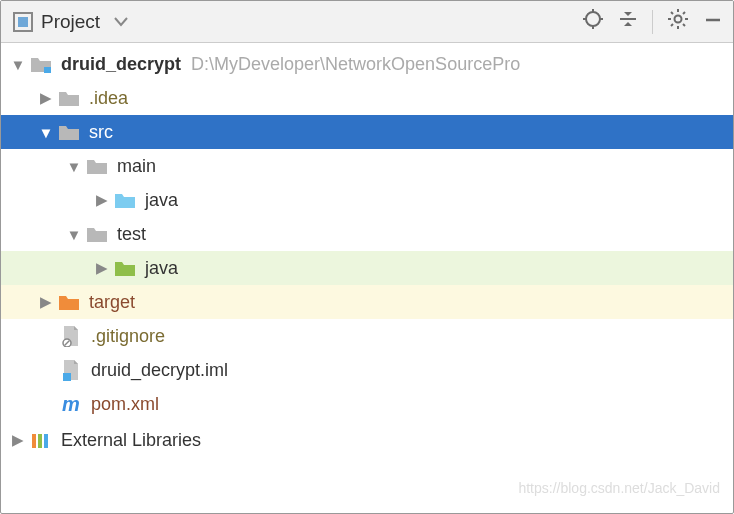  I want to click on external-label: External Libraries, so click(131, 440).